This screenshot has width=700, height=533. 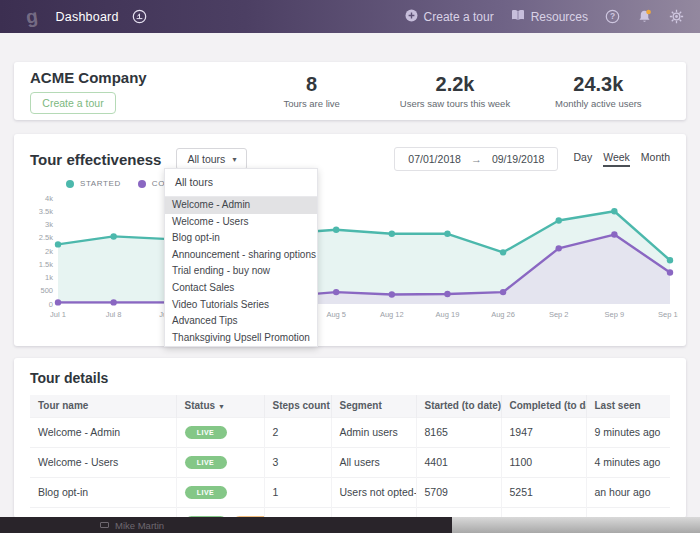 I want to click on overlay-gradient, so click(x=576, y=525).